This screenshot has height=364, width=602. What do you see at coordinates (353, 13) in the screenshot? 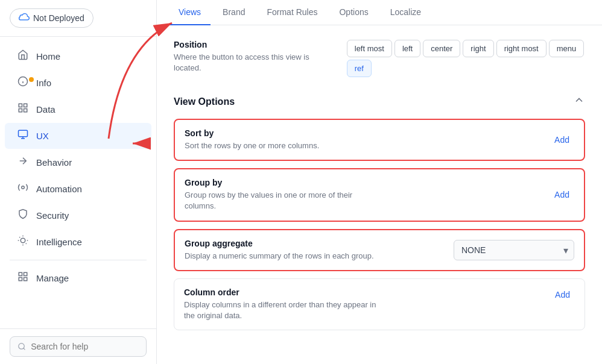
I see `tab-options: Options` at bounding box center [353, 13].